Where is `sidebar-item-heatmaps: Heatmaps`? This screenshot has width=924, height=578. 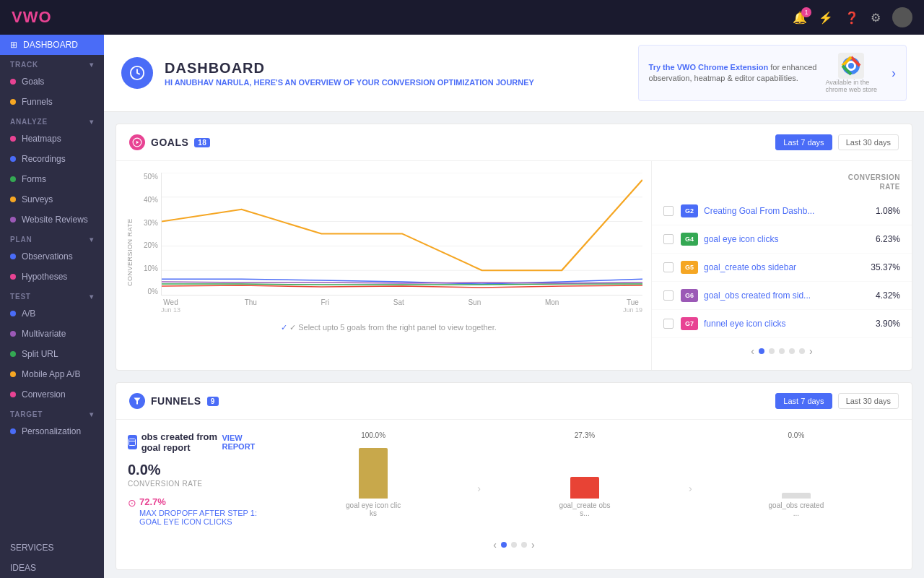
sidebar-item-heatmaps: Heatmaps is located at coordinates (52, 139).